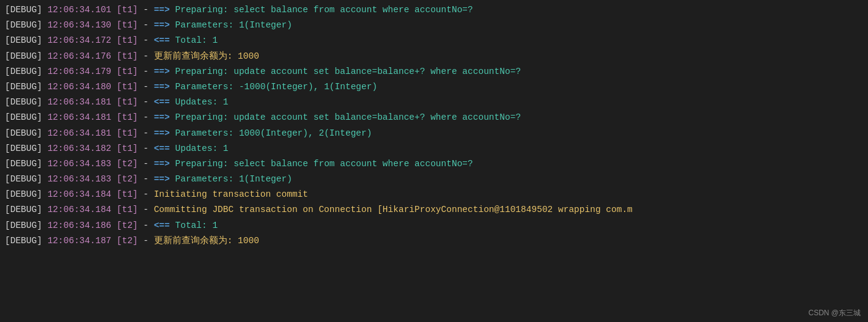 This screenshot has height=322, width=868. I want to click on log-timestamp: 12:06:34.181, so click(79, 102).